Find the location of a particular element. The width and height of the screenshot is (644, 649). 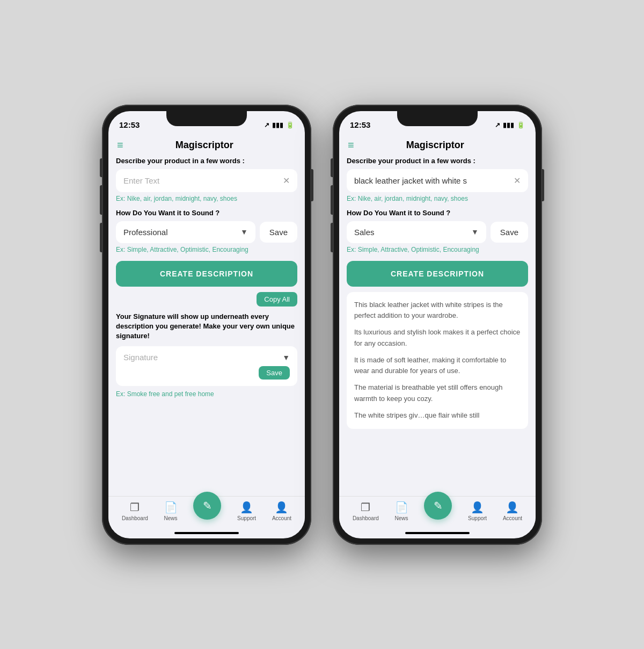

nav-dashboard-1: ❐ Dashboard is located at coordinates (135, 511).